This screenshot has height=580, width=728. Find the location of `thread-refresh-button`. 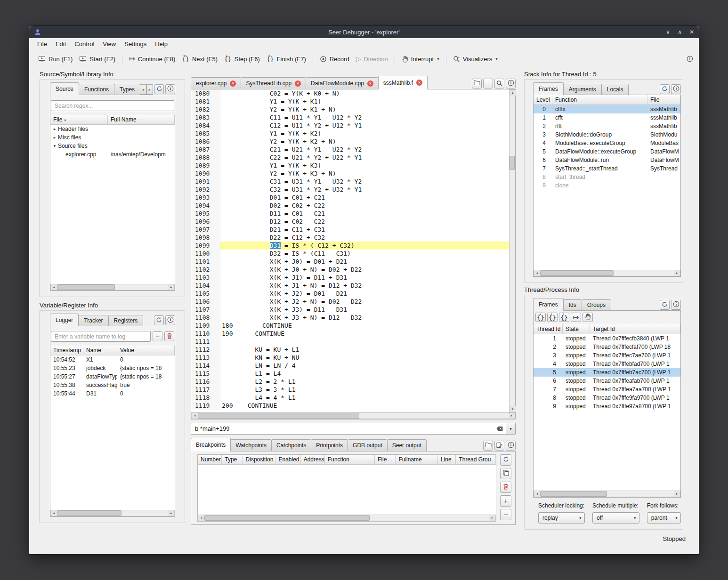

thread-refresh-button is located at coordinates (665, 305).